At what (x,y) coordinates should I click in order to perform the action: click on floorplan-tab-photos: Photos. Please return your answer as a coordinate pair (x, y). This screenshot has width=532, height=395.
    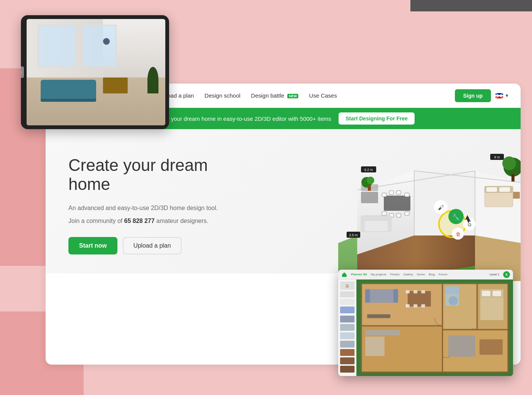
    Looking at the image, I should click on (395, 274).